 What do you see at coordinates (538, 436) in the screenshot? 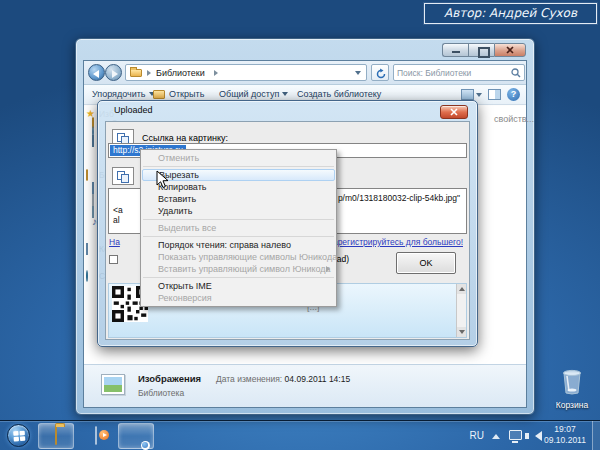
I see `volume-tray-icon` at bounding box center [538, 436].